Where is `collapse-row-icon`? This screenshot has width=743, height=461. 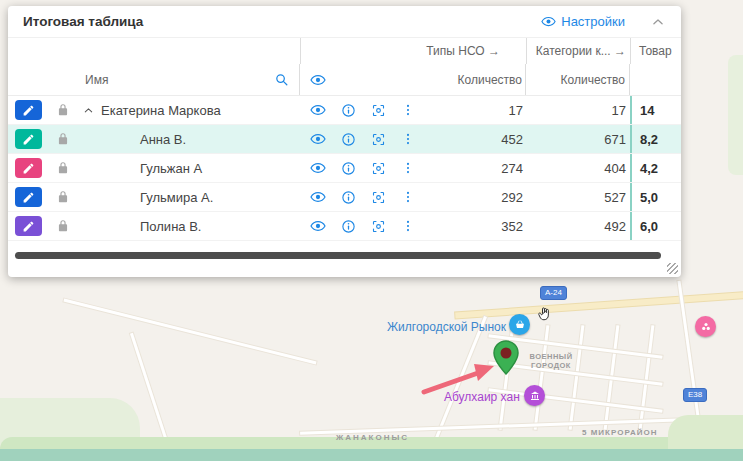
collapse-row-icon is located at coordinates (88, 110).